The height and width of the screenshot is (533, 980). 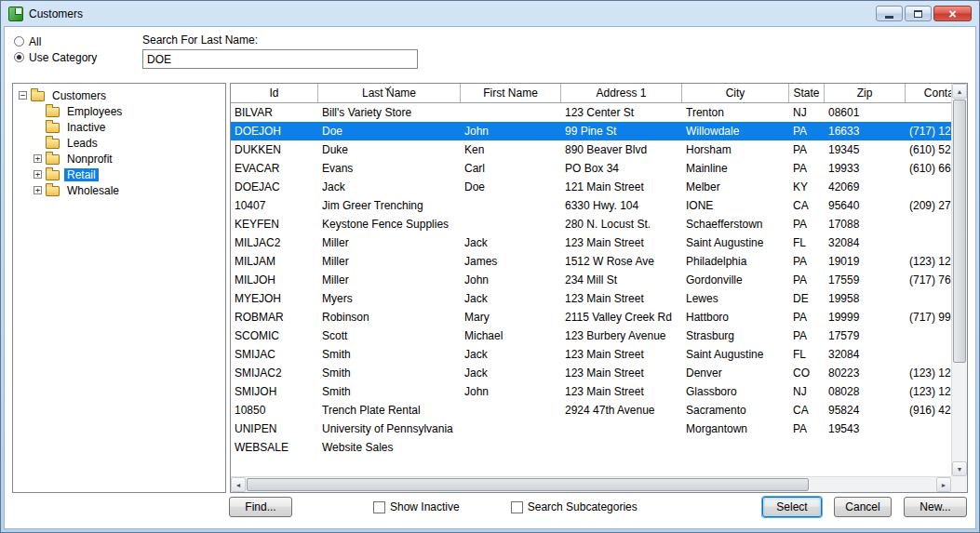 I want to click on select-button: Select, so click(x=792, y=507).